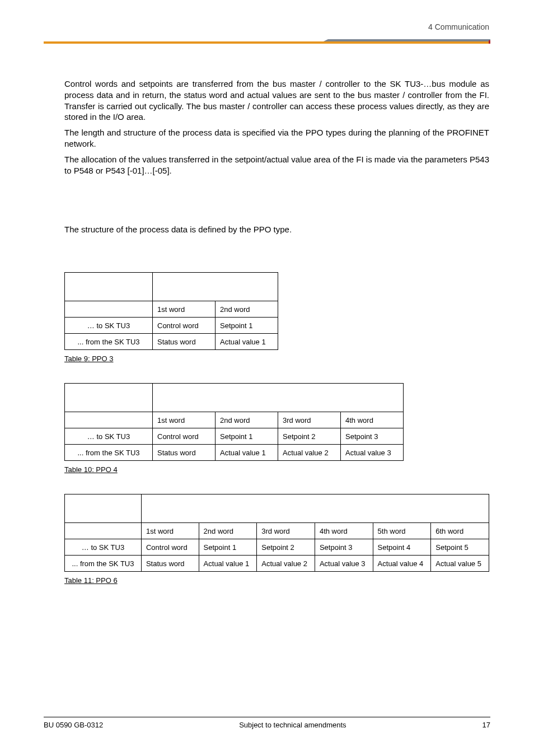  What do you see at coordinates (460, 548) in the screenshot?
I see `cell-sp5: Setpoint 5` at bounding box center [460, 548].